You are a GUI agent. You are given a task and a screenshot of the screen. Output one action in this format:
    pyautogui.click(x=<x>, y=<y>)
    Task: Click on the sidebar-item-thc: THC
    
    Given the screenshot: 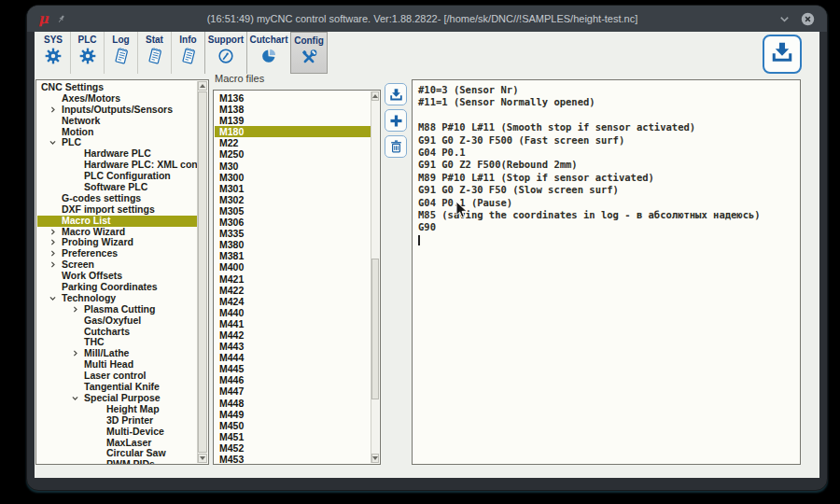 What is the action you would take?
    pyautogui.click(x=118, y=343)
    